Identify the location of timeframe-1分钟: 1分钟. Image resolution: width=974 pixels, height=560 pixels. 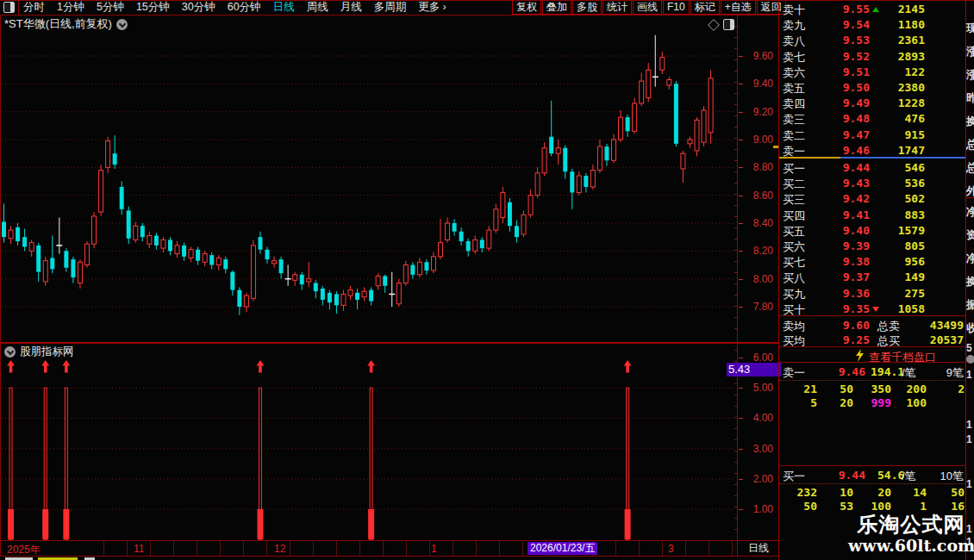
(71, 7).